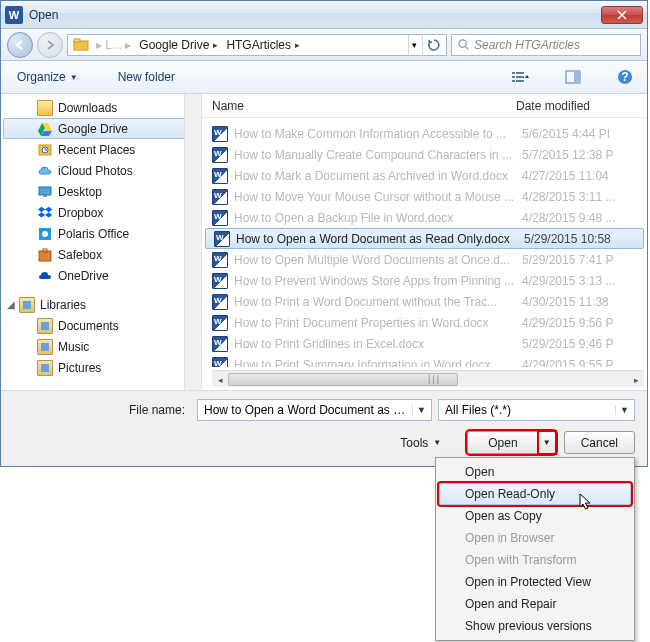 The height and width of the screenshot is (642, 650). What do you see at coordinates (101, 192) in the screenshot?
I see `sidebar-item-desktop: Desktop` at bounding box center [101, 192].